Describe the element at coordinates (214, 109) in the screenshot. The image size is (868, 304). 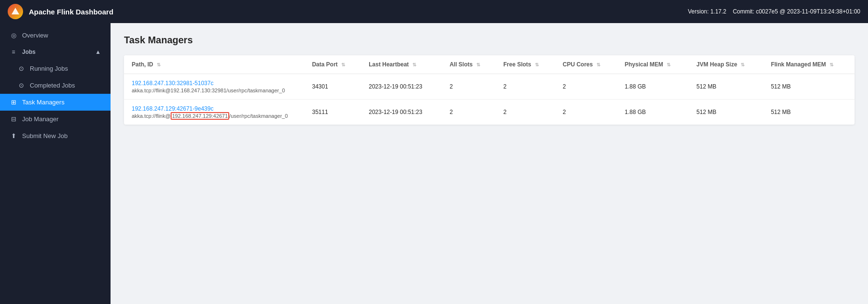
I see `row2-path-link: 192.168.247.129:42671-9e439c` at that location.